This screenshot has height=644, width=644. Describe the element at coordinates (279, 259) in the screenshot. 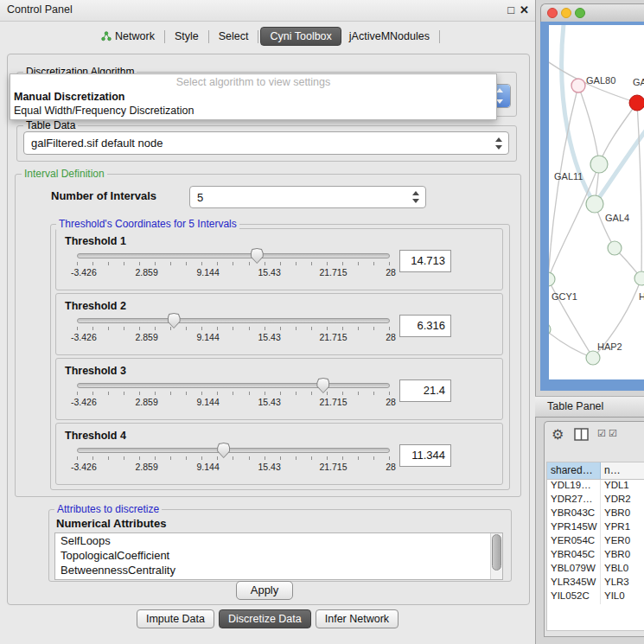

I see `threshold-1-panel: Threshold 1 -3.426 2.859 9.144 15.43 21.…` at that location.